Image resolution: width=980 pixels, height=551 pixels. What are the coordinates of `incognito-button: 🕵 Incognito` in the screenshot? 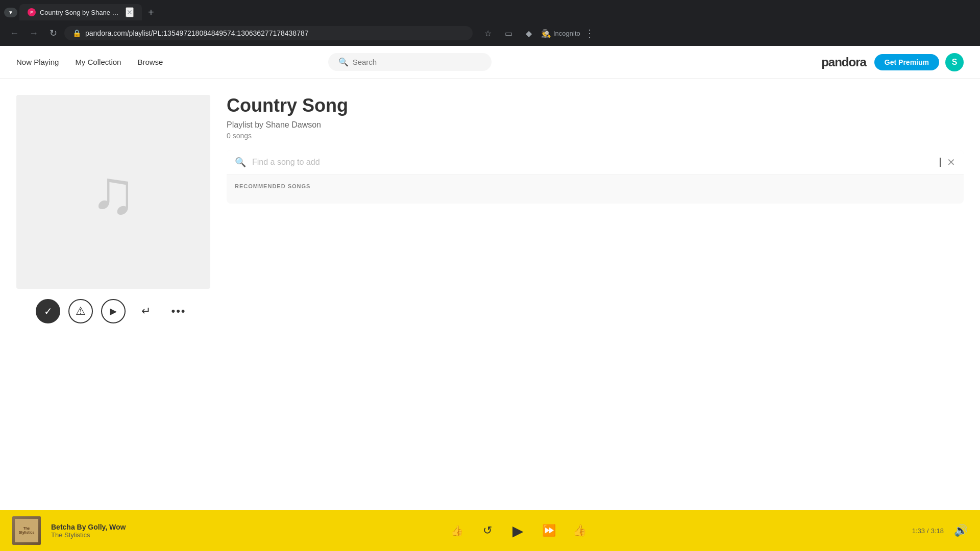 It's located at (560, 34).